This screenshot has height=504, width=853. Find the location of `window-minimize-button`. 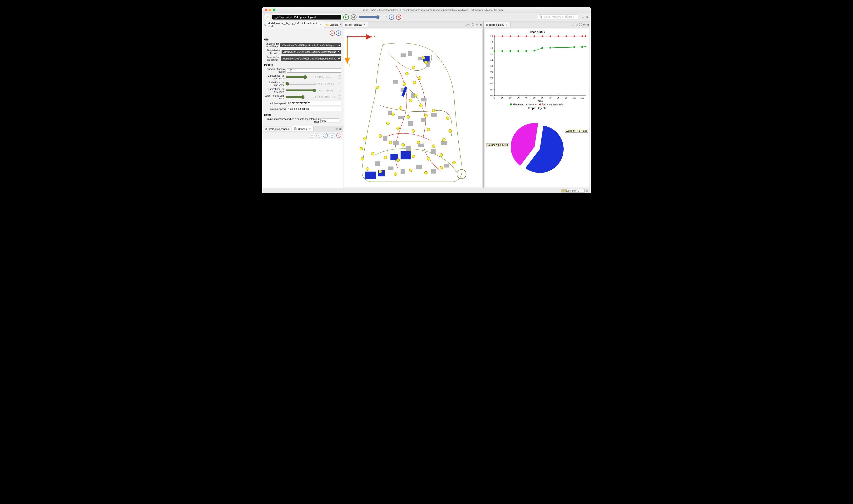

window-minimize-button is located at coordinates (270, 10).